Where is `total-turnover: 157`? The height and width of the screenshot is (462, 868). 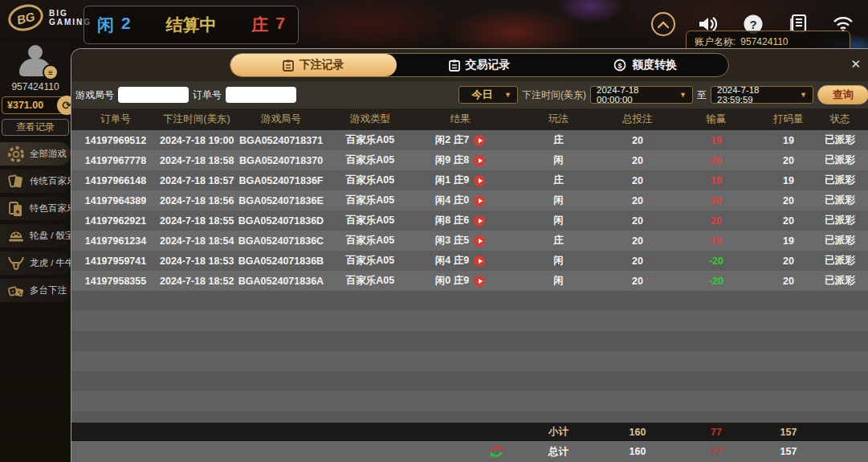 total-turnover: 157 is located at coordinates (789, 452).